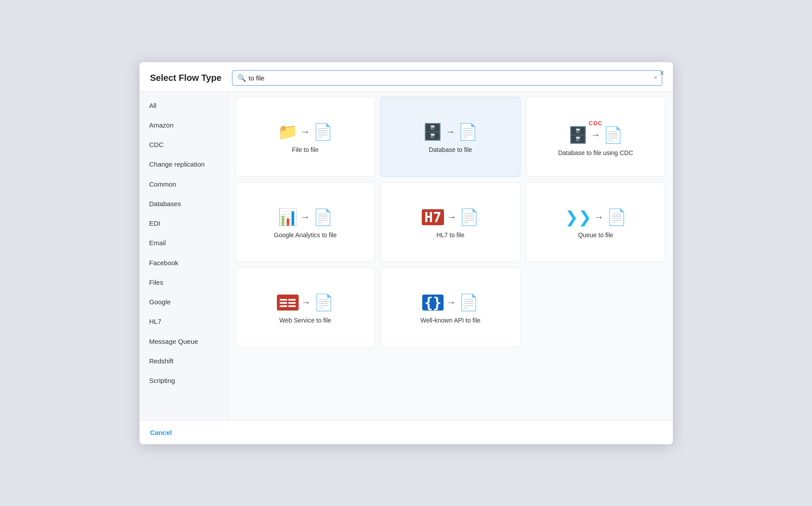  Describe the element at coordinates (596, 222) in the screenshot. I see `card-queue-to-file: ❯❯→📄Queue to file` at that location.